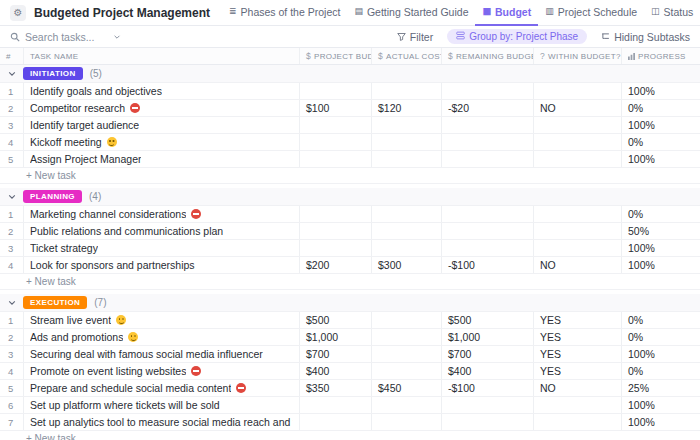  I want to click on project-budget-cell: $200, so click(336, 265).